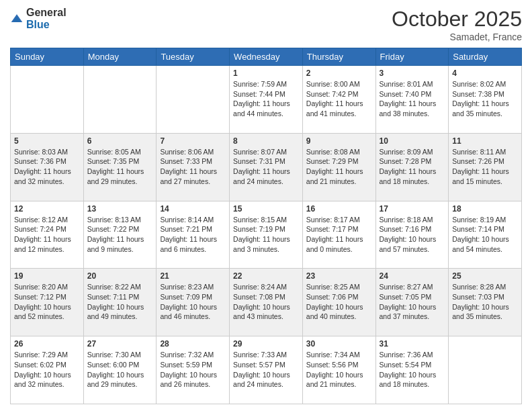 The height and width of the screenshot is (411, 532). What do you see at coordinates (412, 235) in the screenshot?
I see `day-info: Sunrise: 8:18 AM Sunset: 7:16 PM Dayligh…` at bounding box center [412, 235].